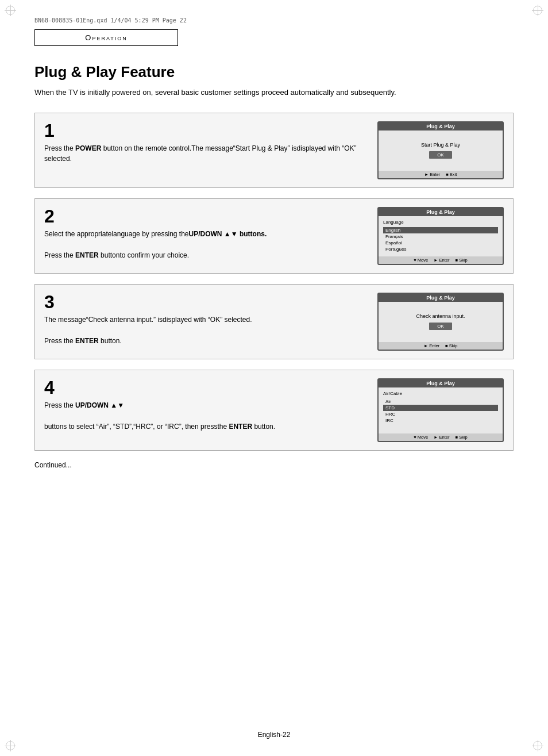  I want to click on step-2-lang-item-2: Español, so click(441, 243).